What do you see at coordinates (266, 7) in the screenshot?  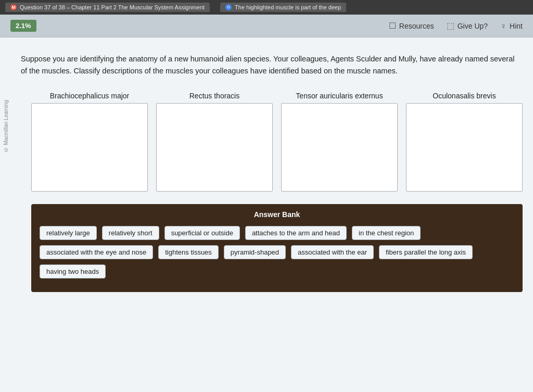 I see `browser-bar: M Question 37 of 38 – Chapter 11 Part 2 …` at bounding box center [266, 7].